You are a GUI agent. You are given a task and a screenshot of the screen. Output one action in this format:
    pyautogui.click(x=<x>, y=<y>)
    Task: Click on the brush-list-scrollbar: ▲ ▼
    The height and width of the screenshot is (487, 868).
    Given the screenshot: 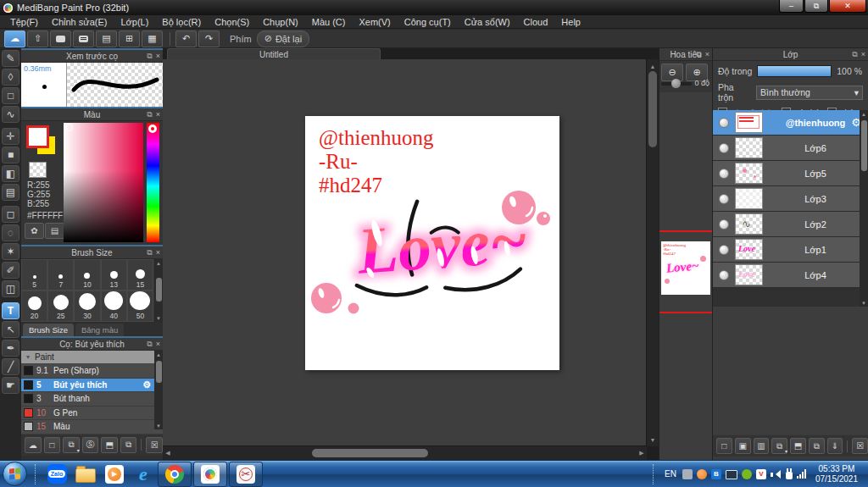 What is the action you would take?
    pyautogui.click(x=159, y=390)
    